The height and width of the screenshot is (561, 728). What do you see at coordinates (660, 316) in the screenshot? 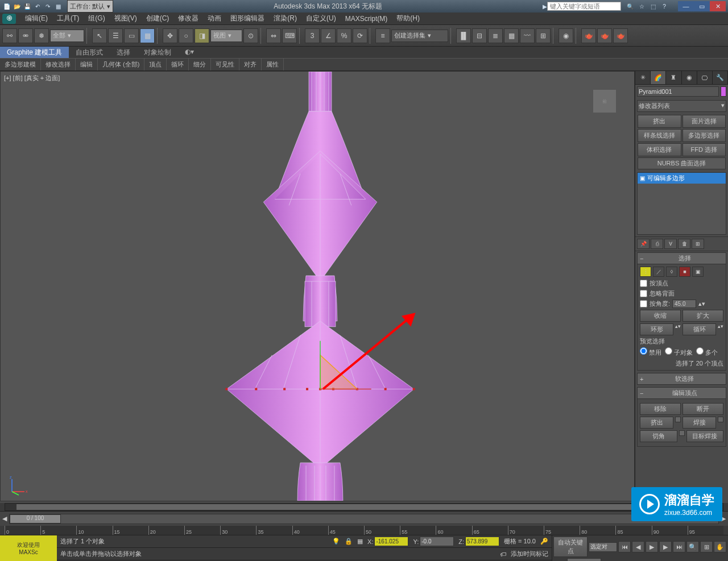
I see `shrink-button: 收缩` at bounding box center [660, 316].